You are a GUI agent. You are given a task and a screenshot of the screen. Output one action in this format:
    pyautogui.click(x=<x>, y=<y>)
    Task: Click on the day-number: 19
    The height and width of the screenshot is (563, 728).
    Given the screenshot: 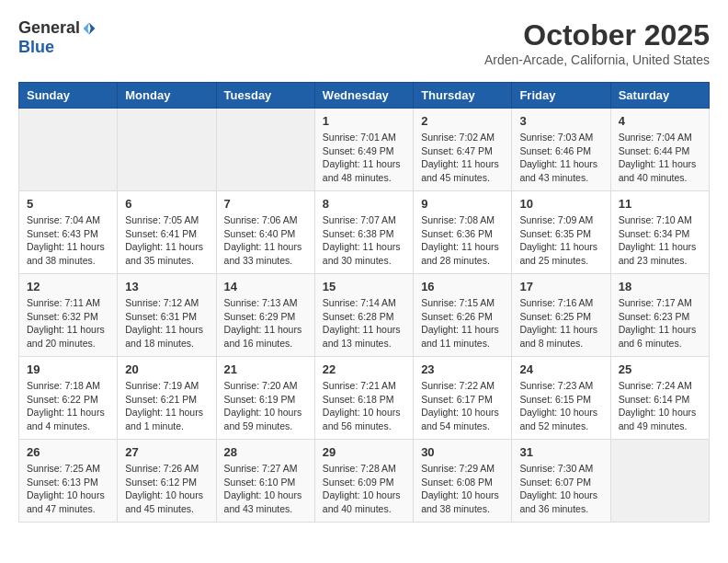 What is the action you would take?
    pyautogui.click(x=68, y=370)
    